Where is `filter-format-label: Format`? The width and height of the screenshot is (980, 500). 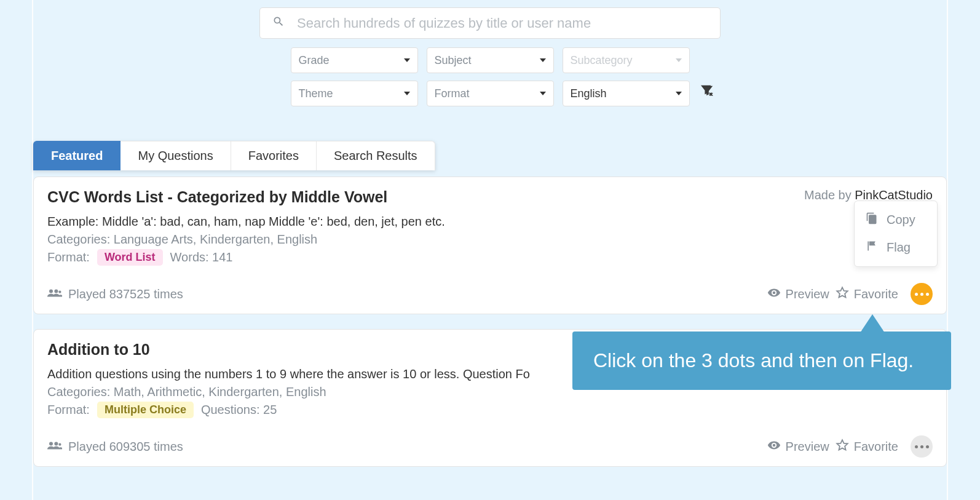 filter-format-label: Format is located at coordinates (452, 93).